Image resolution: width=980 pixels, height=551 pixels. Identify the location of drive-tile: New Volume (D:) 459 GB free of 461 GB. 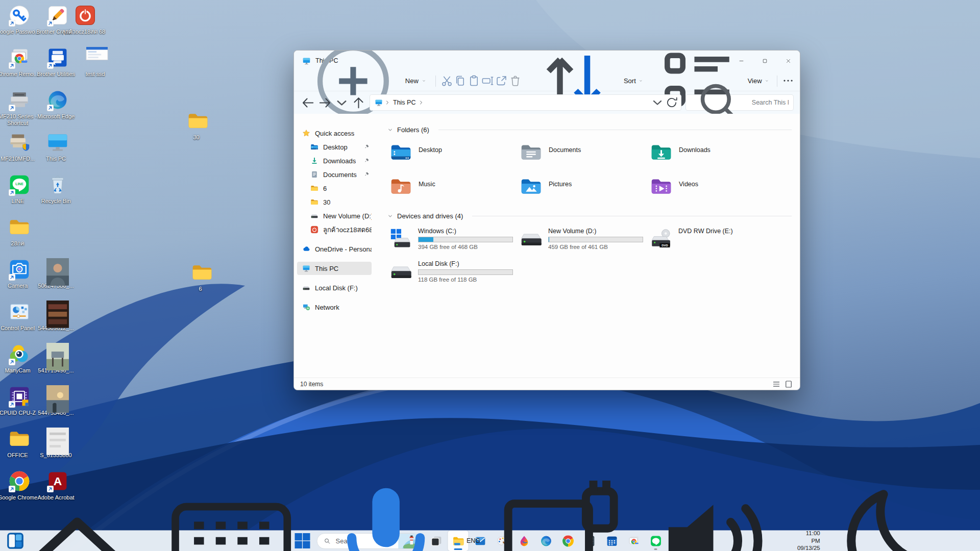
(583, 242).